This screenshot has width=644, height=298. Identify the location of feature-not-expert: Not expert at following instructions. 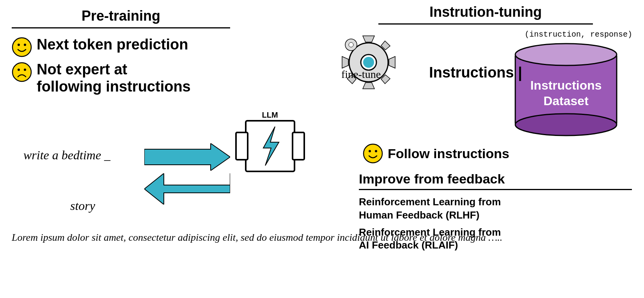
(121, 78).